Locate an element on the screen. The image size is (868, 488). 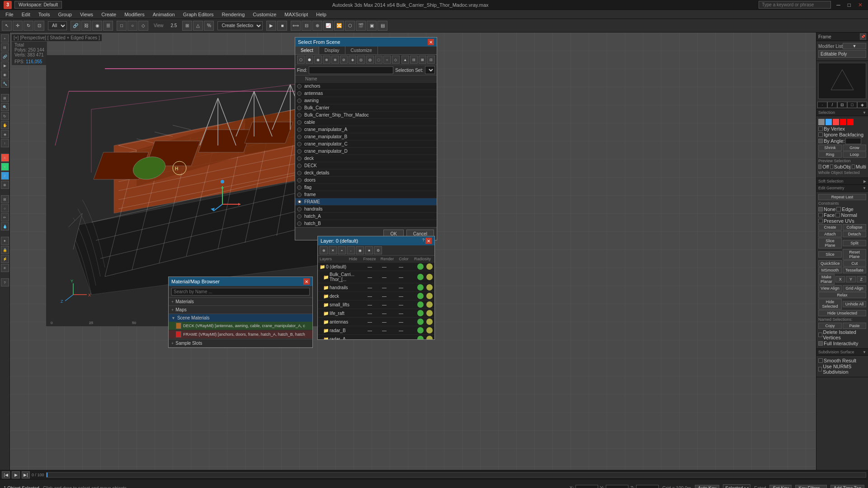
layer-item-handrails: 📁handrails ——— is located at coordinates (376, 287).